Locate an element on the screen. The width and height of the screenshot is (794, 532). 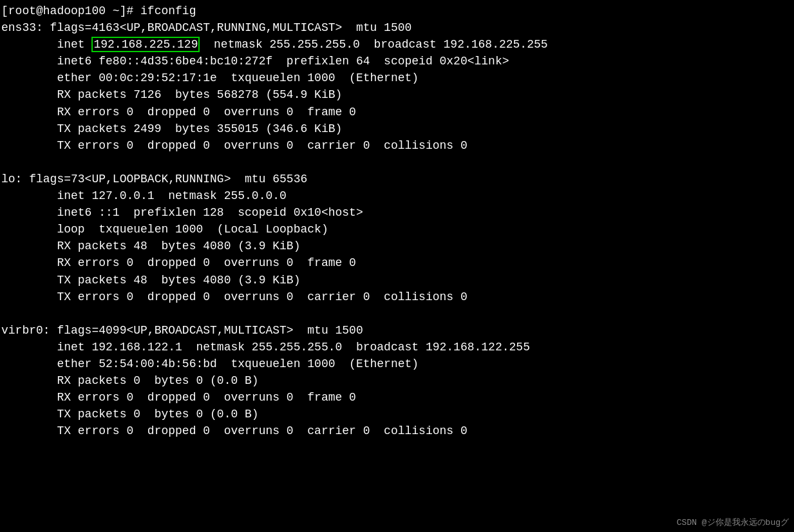
virbr0-ether: ether 52:54:00:4b:56:bd txqueuelen 1000 … is located at coordinates (397, 364).